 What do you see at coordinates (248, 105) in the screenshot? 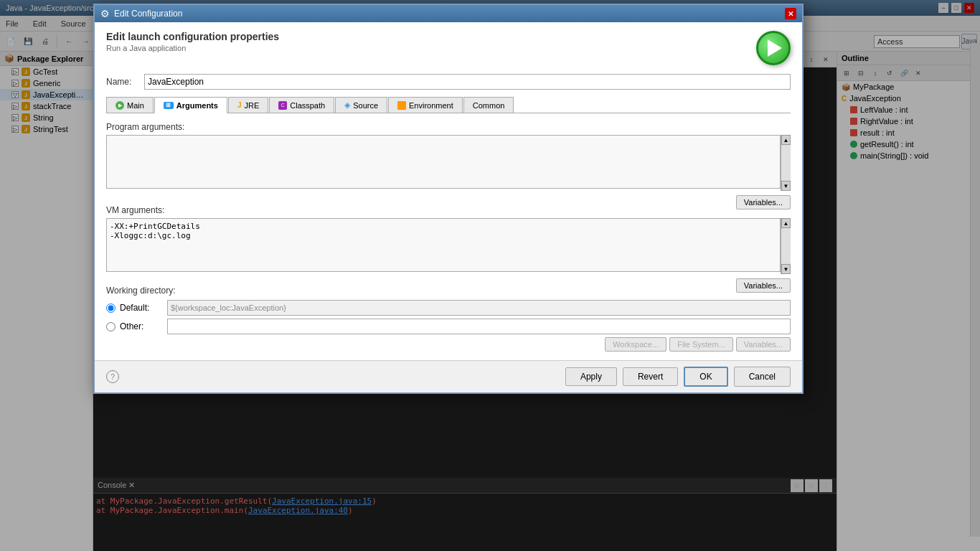
I see `tab-jre: J JRE` at bounding box center [248, 105].